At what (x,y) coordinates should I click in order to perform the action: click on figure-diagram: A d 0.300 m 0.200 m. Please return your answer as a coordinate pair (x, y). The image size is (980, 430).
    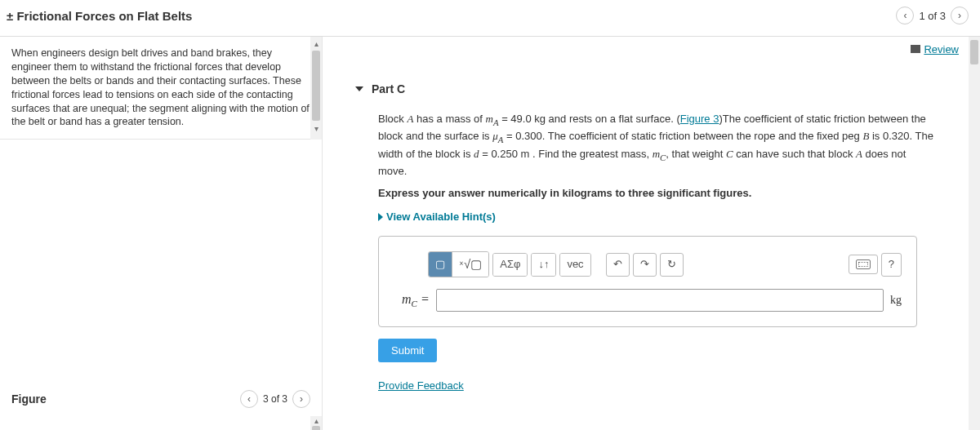
    Looking at the image, I should click on (154, 428).